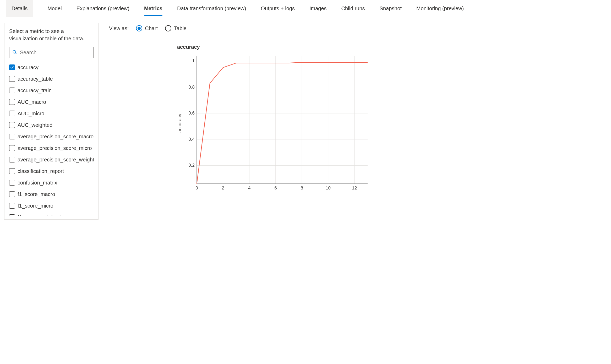 Image resolution: width=611 pixels, height=364 pixels. What do you see at coordinates (36, 206) in the screenshot?
I see `metric-label: f1_score_micro` at bounding box center [36, 206].